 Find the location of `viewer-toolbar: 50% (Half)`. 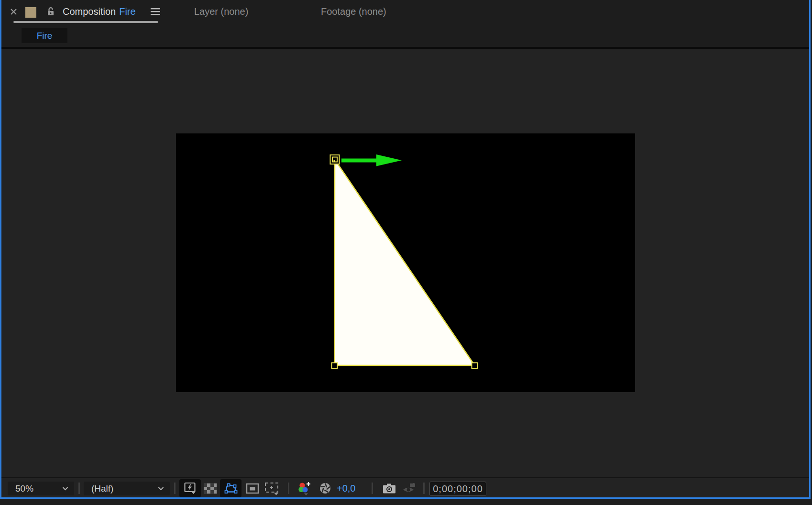

viewer-toolbar: 50% (Half) is located at coordinates (406, 487).